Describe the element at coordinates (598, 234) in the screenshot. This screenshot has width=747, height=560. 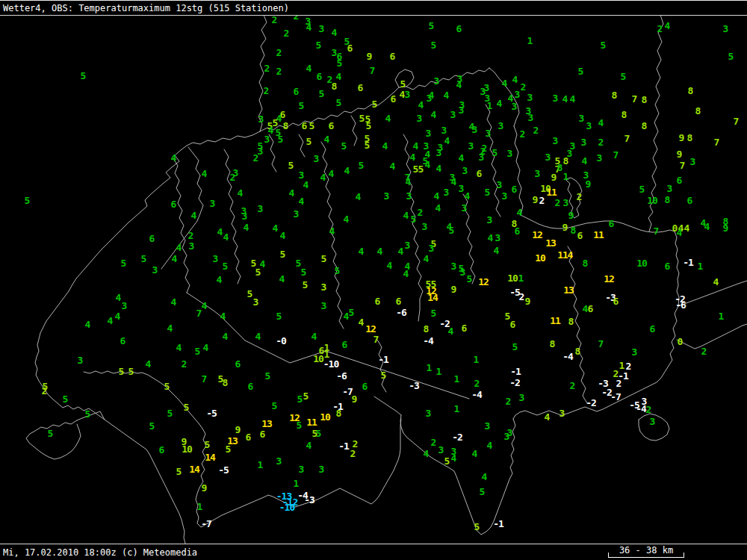
I see `station-temp: 11` at that location.